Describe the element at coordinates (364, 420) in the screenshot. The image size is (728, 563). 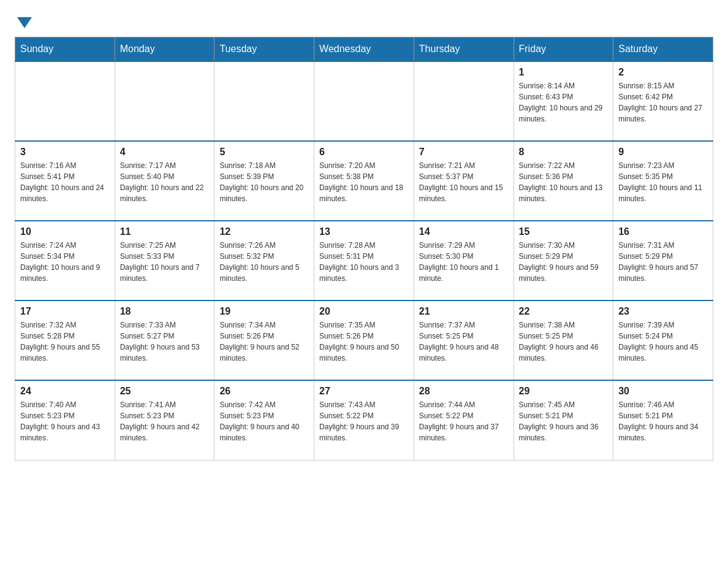
I see `week-row-5: 24Sunrise: 7:40 AMSunset: 5:23 PMDayligh…` at that location.